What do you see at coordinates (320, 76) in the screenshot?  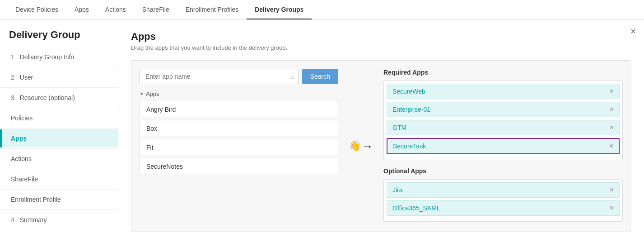 I see `search-button: Search` at bounding box center [320, 76].